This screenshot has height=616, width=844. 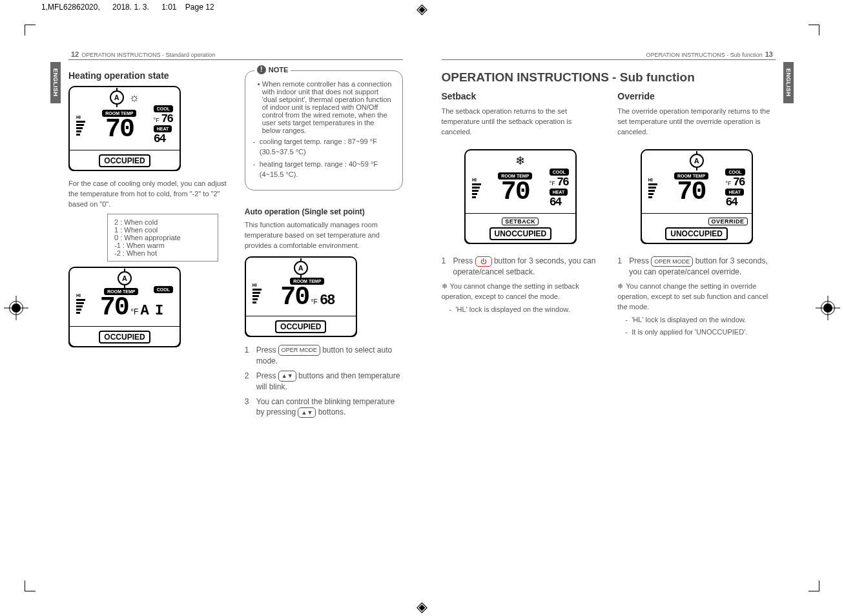 What do you see at coordinates (520, 196) in the screenshot?
I see `thermostat-illustration-setback: ❄ HI ROOM TEMP 70` at bounding box center [520, 196].